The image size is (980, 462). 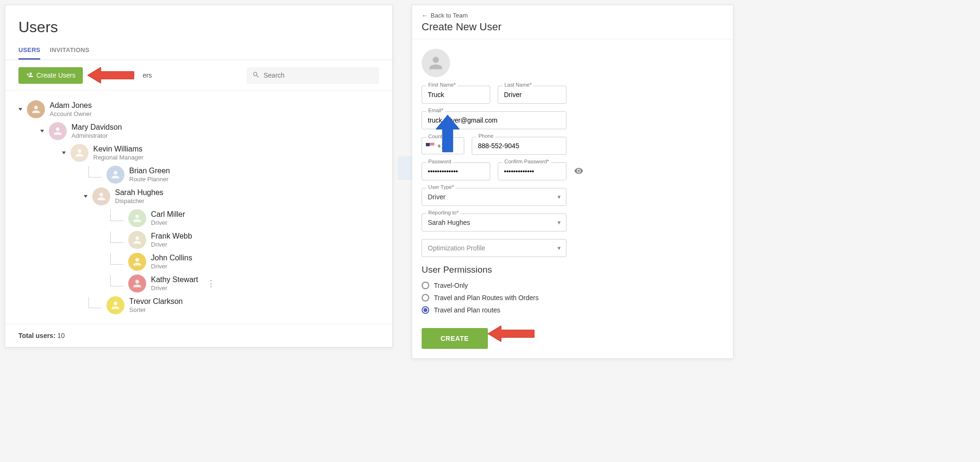 I want to click on footer-count: 10, so click(x=61, y=336).